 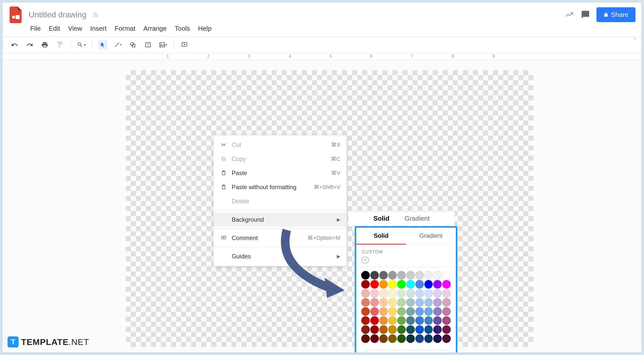 What do you see at coordinates (381, 218) in the screenshot?
I see `tab-solid-outer: Solid` at bounding box center [381, 218].